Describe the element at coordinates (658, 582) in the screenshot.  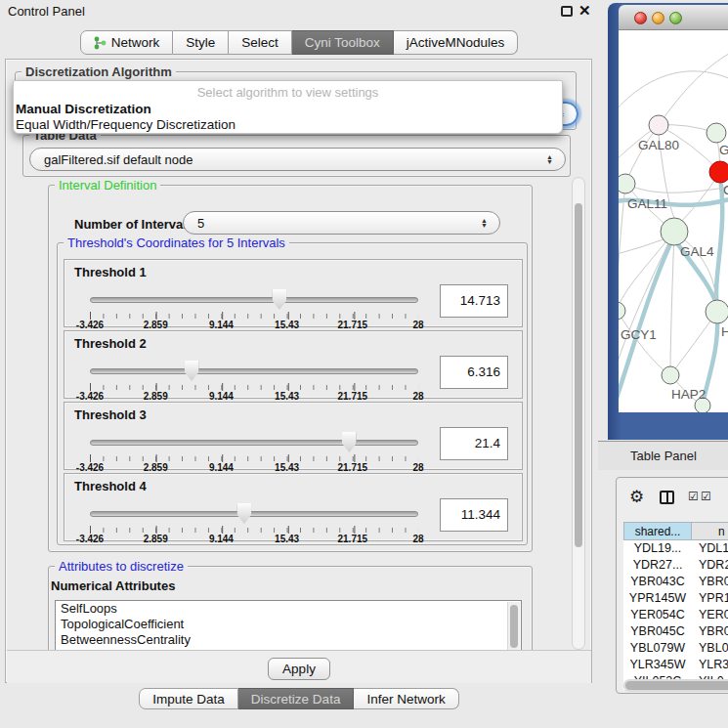
I see `table-cell: YBR043C` at that location.